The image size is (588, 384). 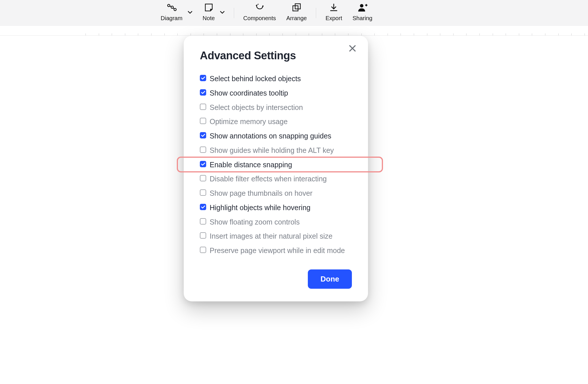 I want to click on checkbox-natural-pixel-images, so click(x=203, y=235).